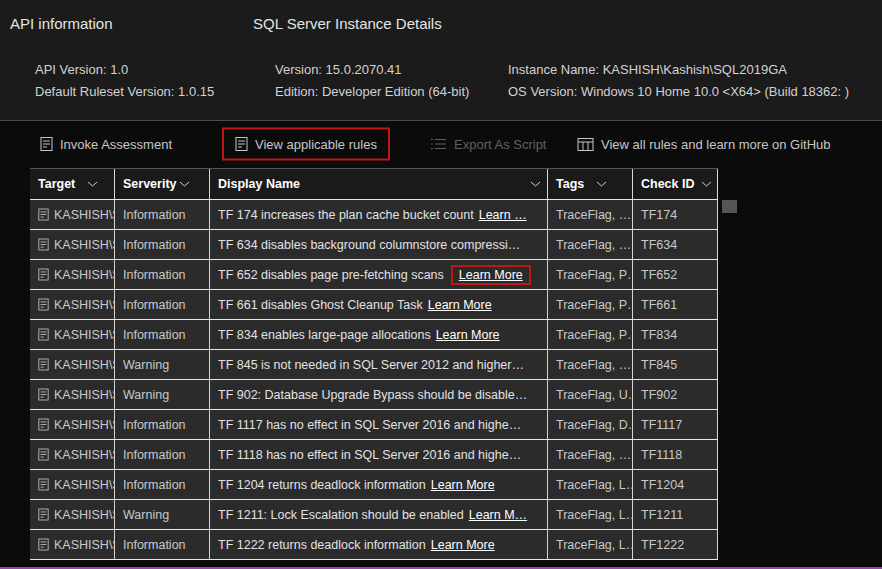  Describe the element at coordinates (438, 144) in the screenshot. I see `script-icon` at that location.